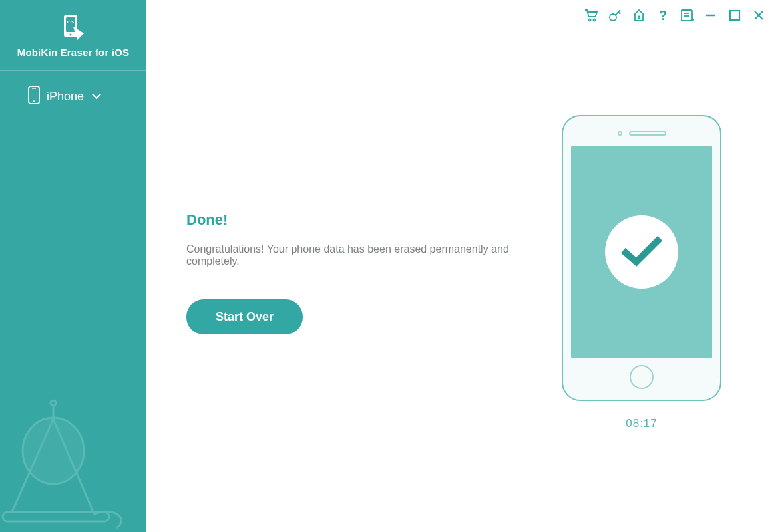 The image size is (778, 532). I want to click on phone-icon, so click(34, 96).